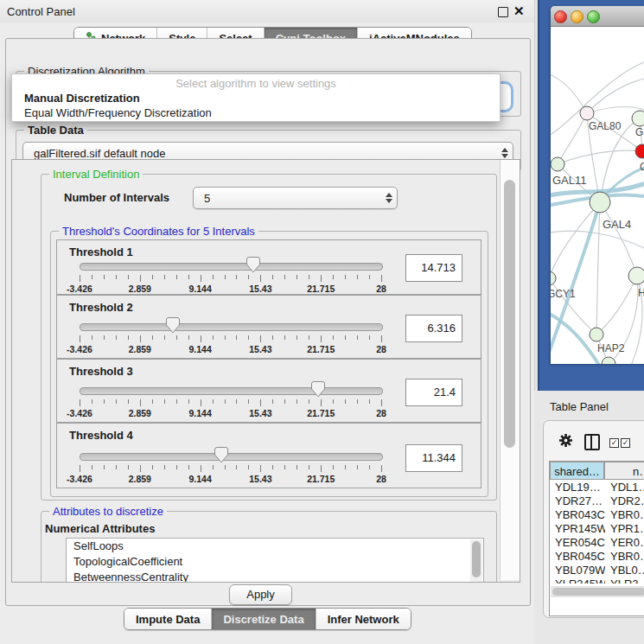 The image size is (644, 644). Describe the element at coordinates (264, 619) in the screenshot. I see `tab-discretize-data: Discretize Data` at that location.